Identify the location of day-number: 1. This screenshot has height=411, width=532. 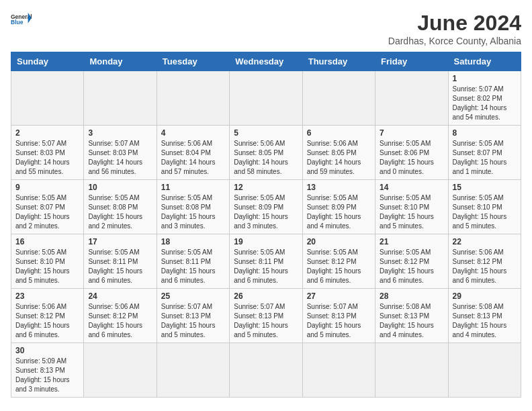
(485, 79).